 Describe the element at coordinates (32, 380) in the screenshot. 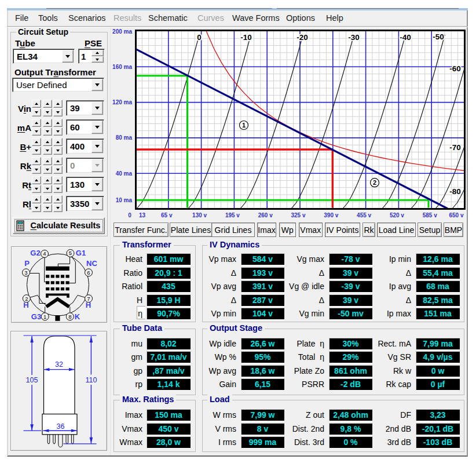

I see `svg-text: 105` at that location.